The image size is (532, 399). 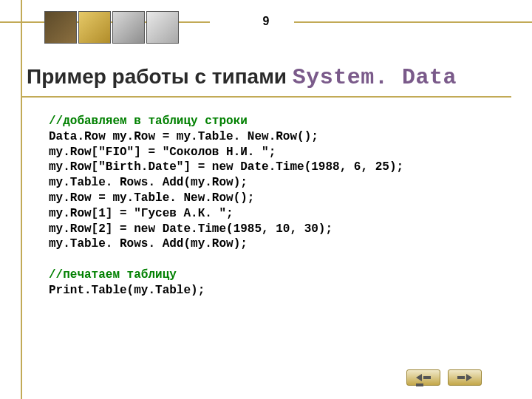 What do you see at coordinates (444, 378) in the screenshot?
I see `nav-buttons` at bounding box center [444, 378].